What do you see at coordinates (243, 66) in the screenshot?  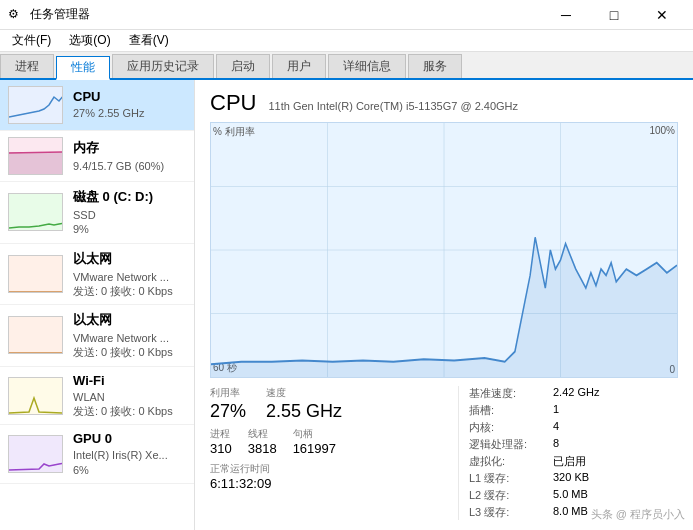 I see `tab-startup: 启动` at bounding box center [243, 66].